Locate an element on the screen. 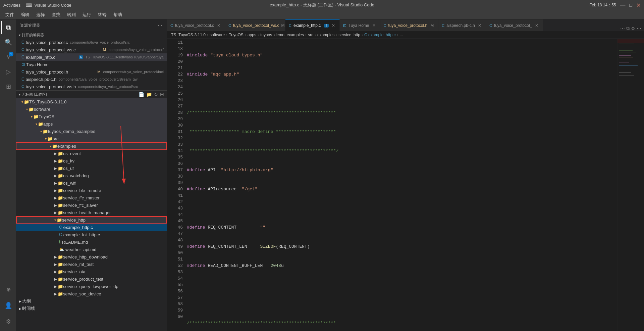  tree-example-iot-http: C example_iot_http.c is located at coordinates (91, 235).